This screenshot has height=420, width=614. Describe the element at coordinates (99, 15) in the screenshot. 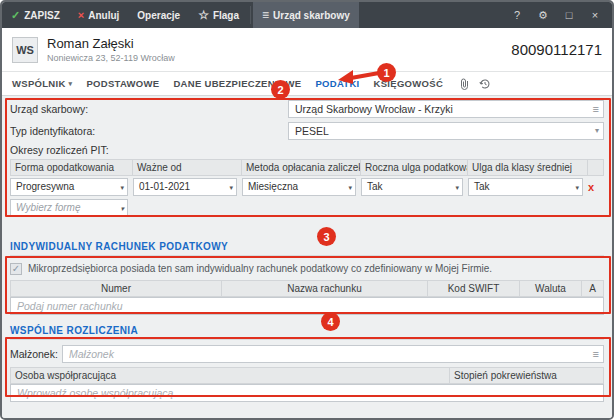

I see `cancel-button: × Anuluj` at that location.